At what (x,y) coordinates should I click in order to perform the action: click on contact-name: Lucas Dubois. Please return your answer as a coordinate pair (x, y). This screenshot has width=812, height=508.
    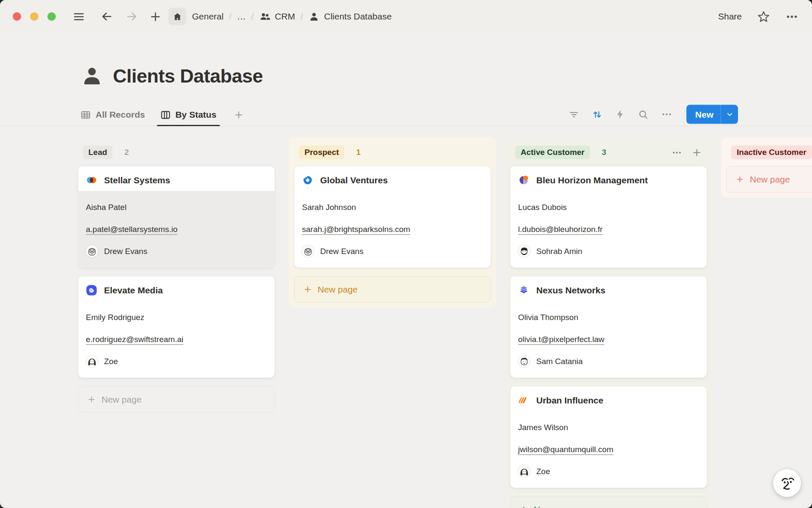
    Looking at the image, I should click on (609, 207).